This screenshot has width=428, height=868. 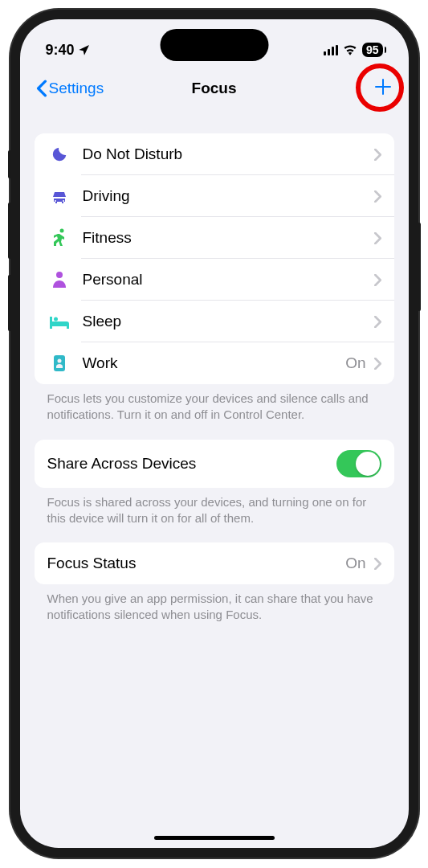 What do you see at coordinates (77, 88) in the screenshot?
I see `back-label: Settings` at bounding box center [77, 88].